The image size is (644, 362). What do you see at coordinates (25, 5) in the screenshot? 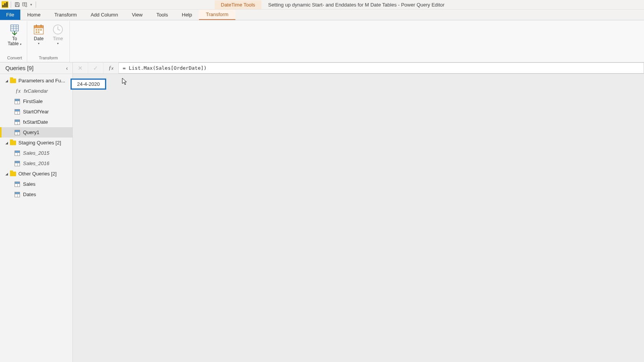
I see `table-qat-button` at bounding box center [25, 5].